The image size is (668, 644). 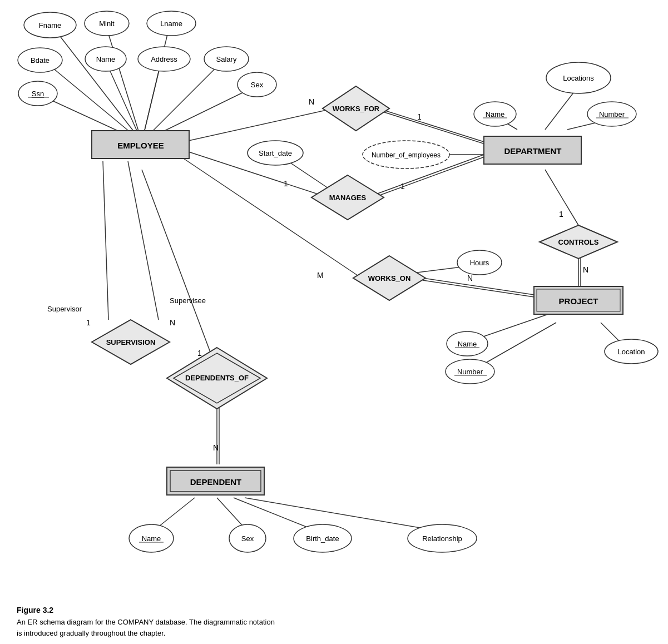 What do you see at coordinates (442, 538) in the screenshot?
I see `relationship-text: Relationship` at bounding box center [442, 538].